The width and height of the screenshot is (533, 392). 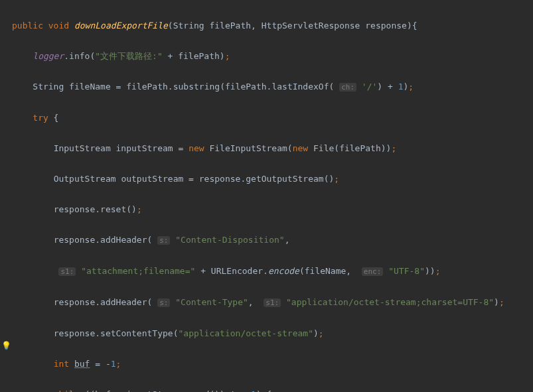 I want to click on editor-gutter: 💡, so click(x=6, y=196).